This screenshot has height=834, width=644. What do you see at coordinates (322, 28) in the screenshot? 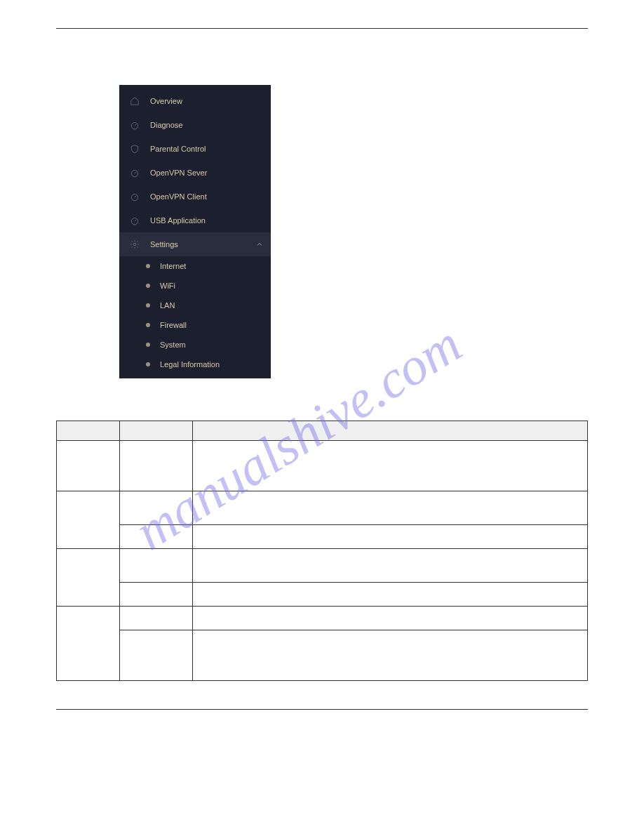
I see `top-divider` at bounding box center [322, 28].